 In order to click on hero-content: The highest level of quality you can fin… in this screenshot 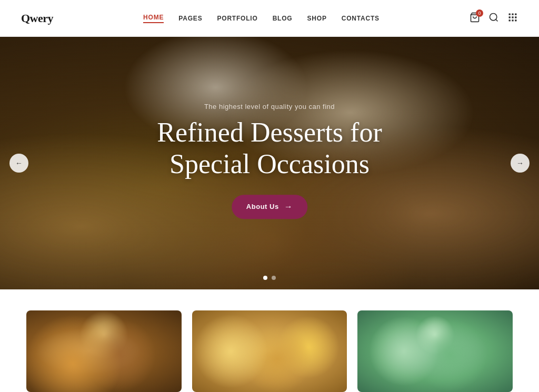, I will do `click(270, 161)`.